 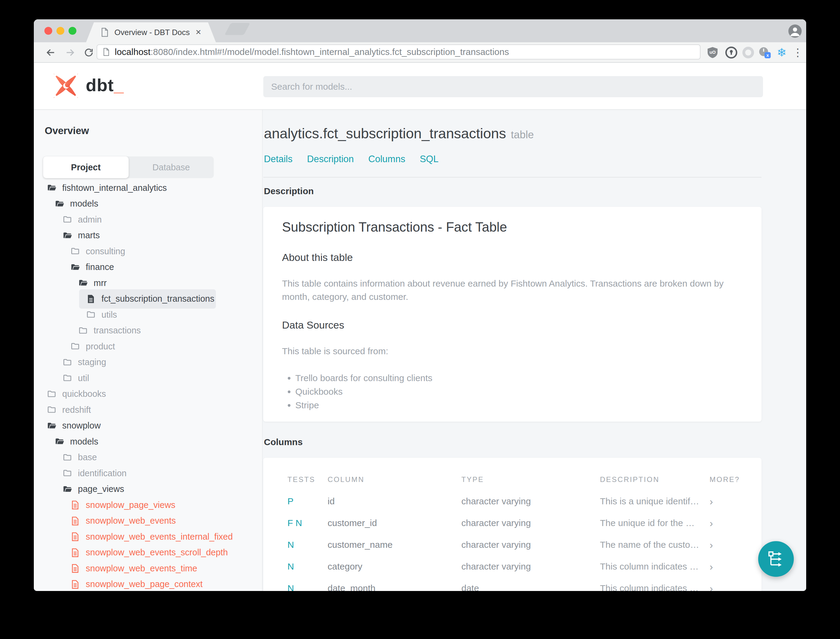 I want to click on tree-item-mrr: mrr, so click(x=148, y=283).